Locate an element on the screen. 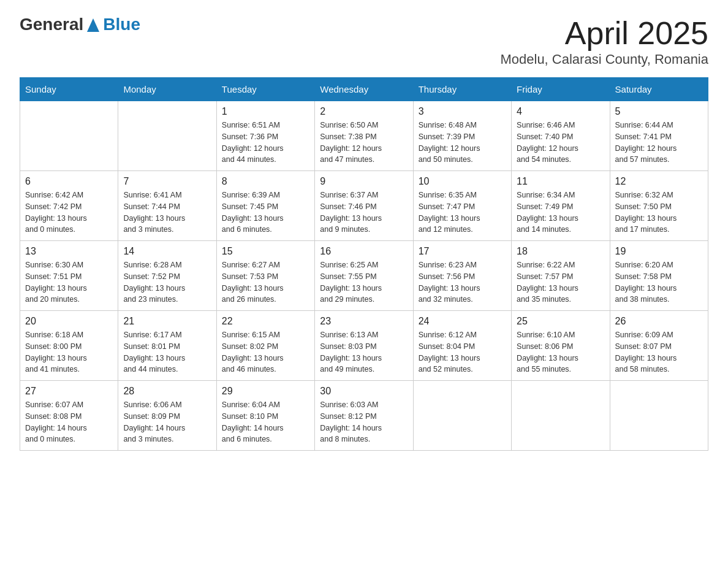  calendar-cell: 1Sunrise: 6:51 AM Sunset: 7:36 PM Daylig… is located at coordinates (265, 136).